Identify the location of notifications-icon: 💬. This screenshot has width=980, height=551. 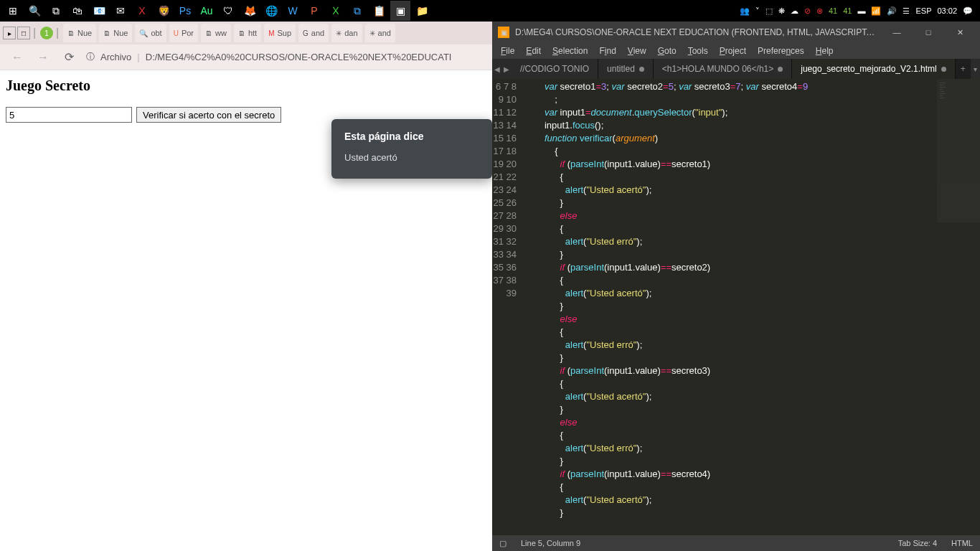
(968, 11).